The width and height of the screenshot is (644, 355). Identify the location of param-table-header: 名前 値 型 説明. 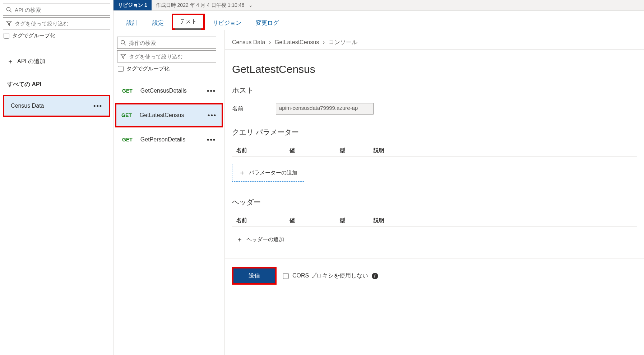
(435, 151).